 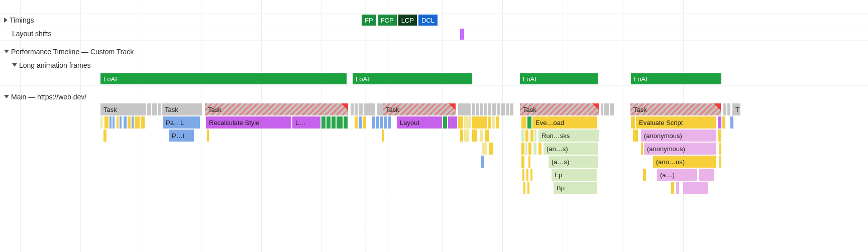 I want to click on collapse-icon, so click(x=7, y=51).